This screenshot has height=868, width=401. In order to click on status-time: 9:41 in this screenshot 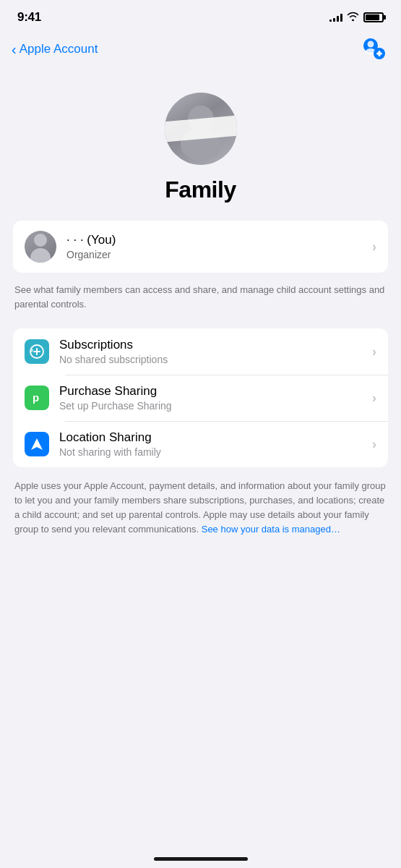, I will do `click(29, 17)`.